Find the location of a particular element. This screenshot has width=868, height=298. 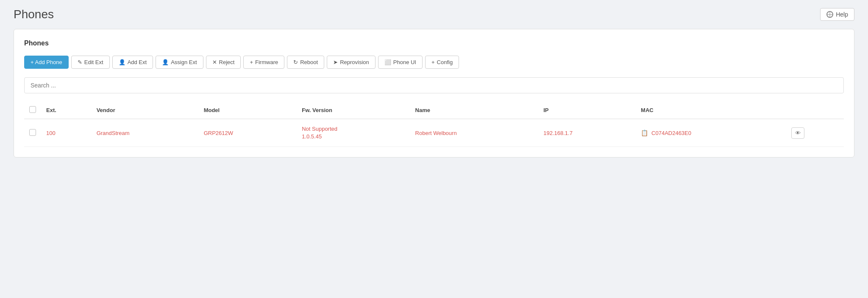

page-title: Phones is located at coordinates (34, 14).